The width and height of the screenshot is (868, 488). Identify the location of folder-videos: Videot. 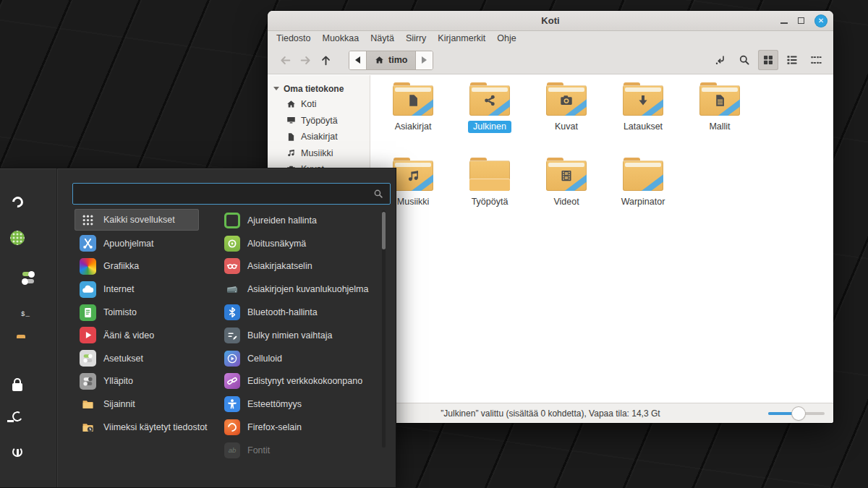
(566, 195).